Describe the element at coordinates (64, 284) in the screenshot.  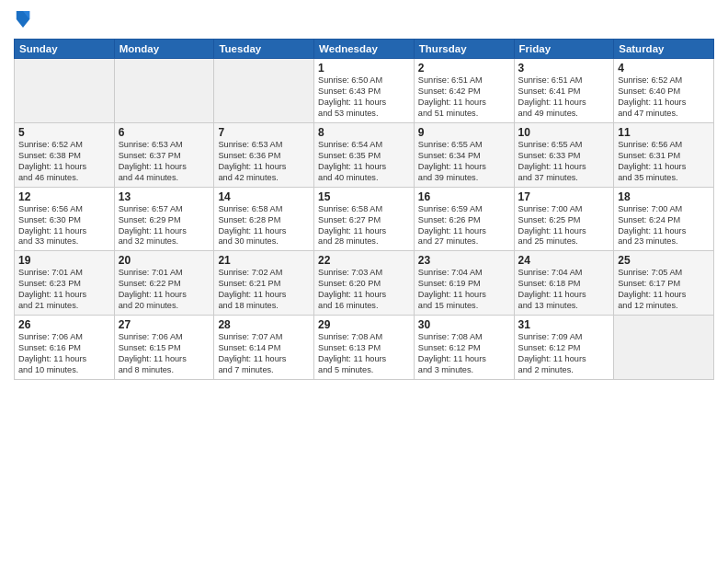
I see `day-info: Sunset: 6:23 PM` at that location.